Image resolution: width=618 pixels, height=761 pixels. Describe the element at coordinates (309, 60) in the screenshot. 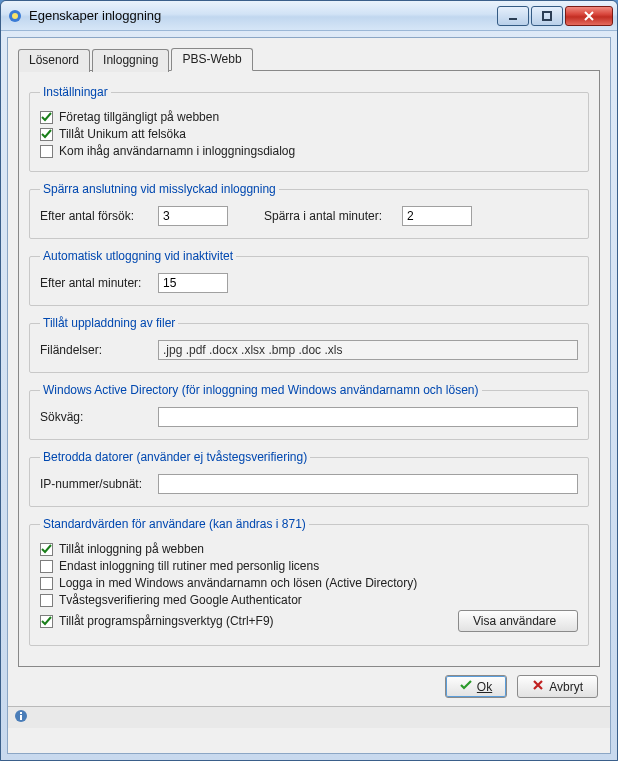

I see `tabstrip: Lösenord Inloggning PBS-Webb` at that location.